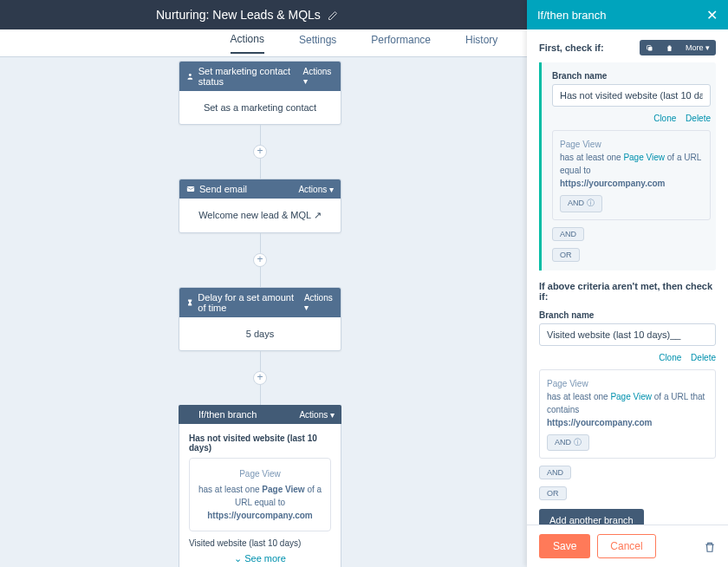 Image resolution: width=728 pixels, height=567 pixels. I want to click on pencil-icon, so click(333, 15).